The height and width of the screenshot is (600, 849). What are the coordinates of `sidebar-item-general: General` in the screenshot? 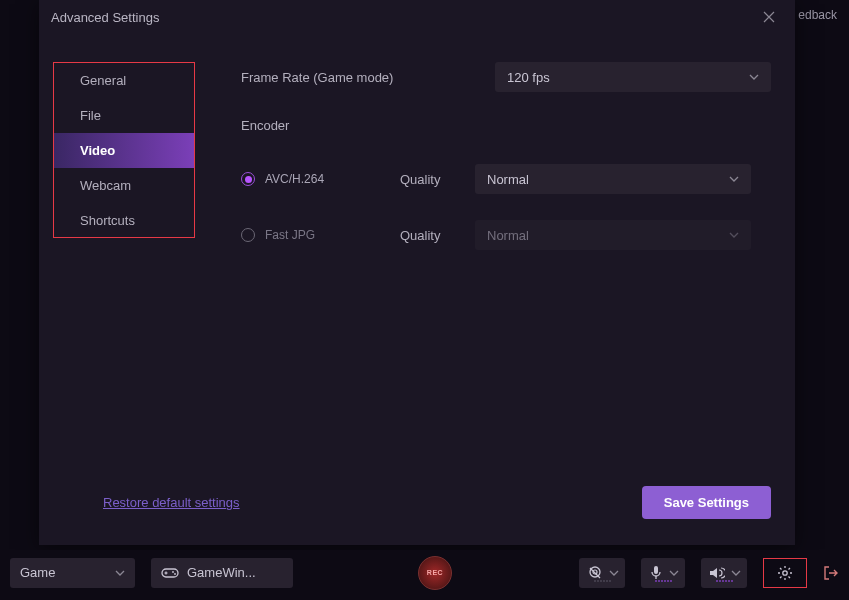 It's located at (124, 80).